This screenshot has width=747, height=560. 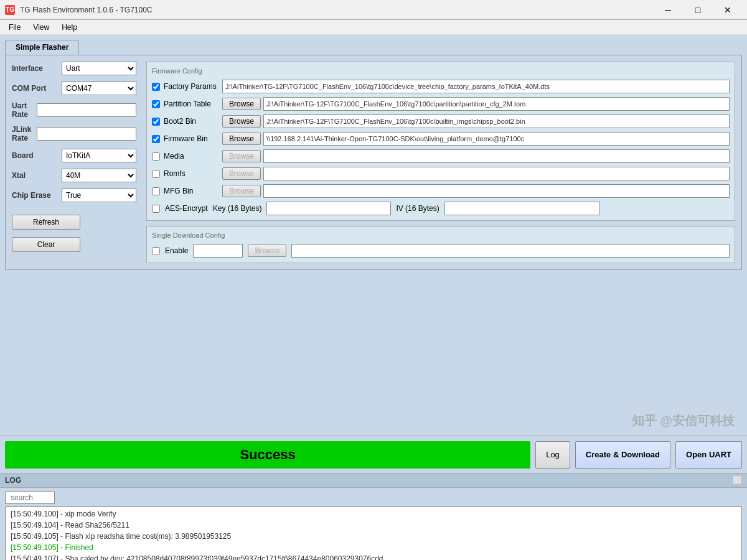 I want to click on aes-encrypt-label: AES-Encrypt, so click(x=187, y=208).